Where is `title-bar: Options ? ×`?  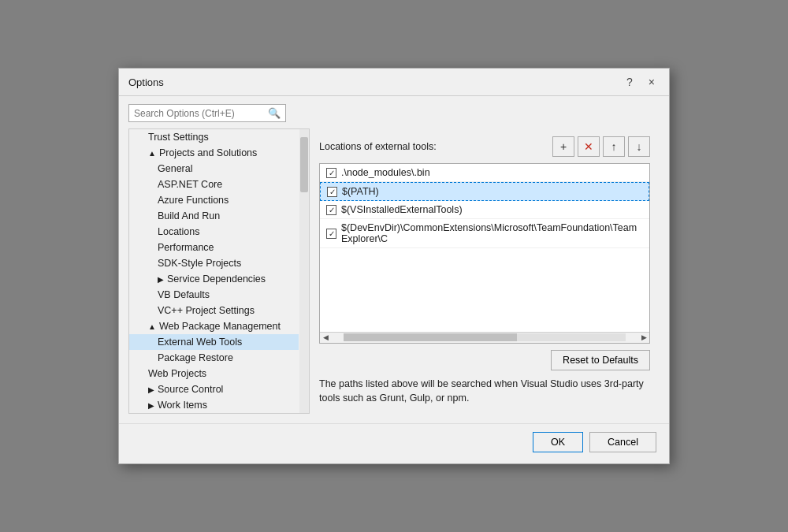 title-bar: Options ? × is located at coordinates (394, 82).